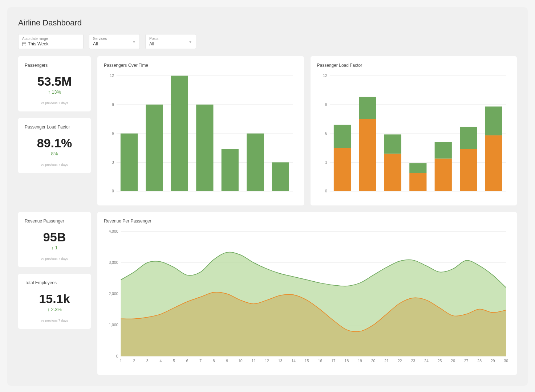  Describe the element at coordinates (254, 361) in the screenshot. I see `svg-text: 11` at that location.